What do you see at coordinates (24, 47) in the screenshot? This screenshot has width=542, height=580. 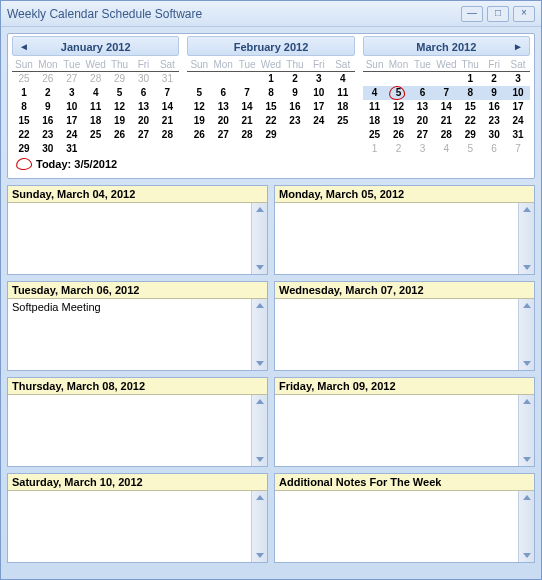 I see `prev-month-button: ◄` at bounding box center [24, 47].